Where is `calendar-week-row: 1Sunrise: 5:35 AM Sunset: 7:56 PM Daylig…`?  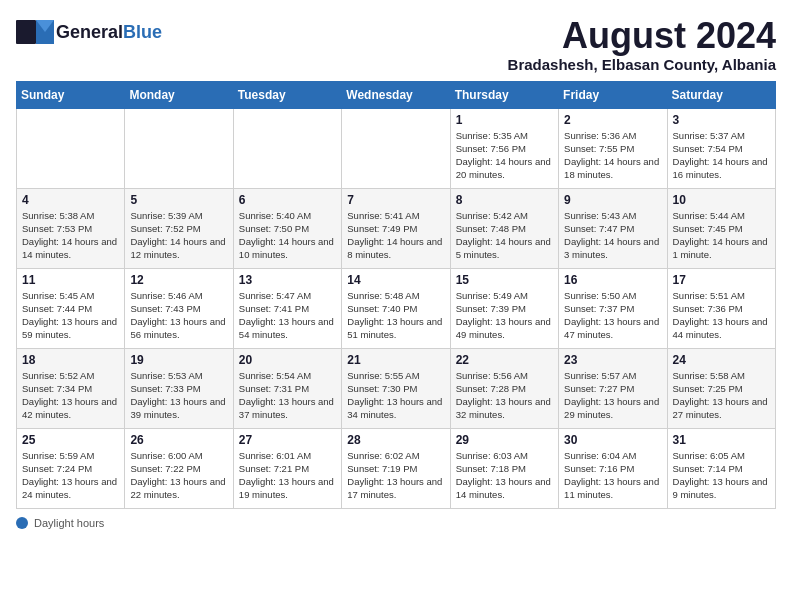 calendar-week-row: 1Sunrise: 5:35 AM Sunset: 7:56 PM Daylig… is located at coordinates (396, 148).